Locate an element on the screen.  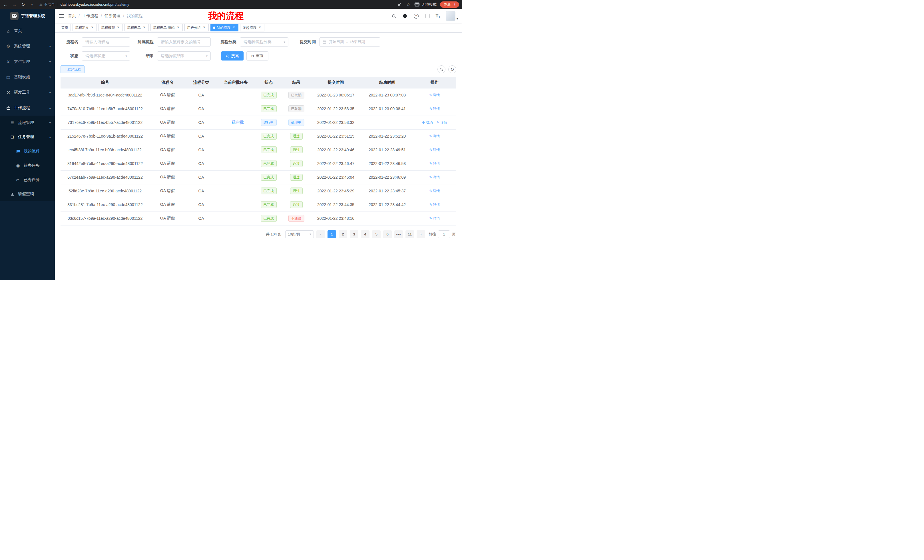
tab-process-form: 流程表单 × is located at coordinates (136, 28).